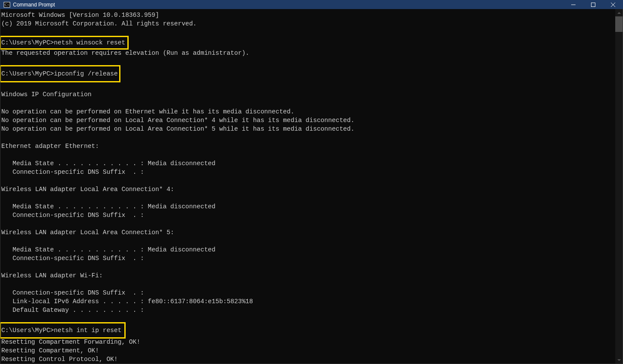  Describe the element at coordinates (573, 4) in the screenshot. I see `minimize-button` at that location.